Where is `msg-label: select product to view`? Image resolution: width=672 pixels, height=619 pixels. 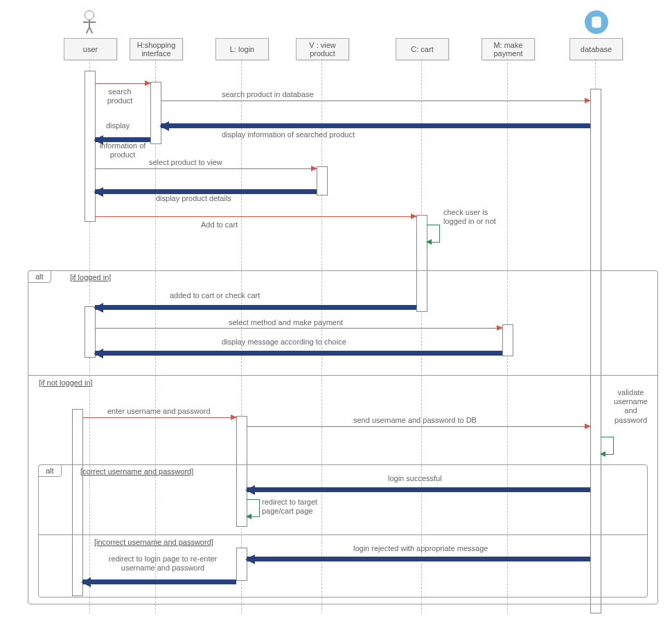
msg-label: select product to view is located at coordinates (186, 162).